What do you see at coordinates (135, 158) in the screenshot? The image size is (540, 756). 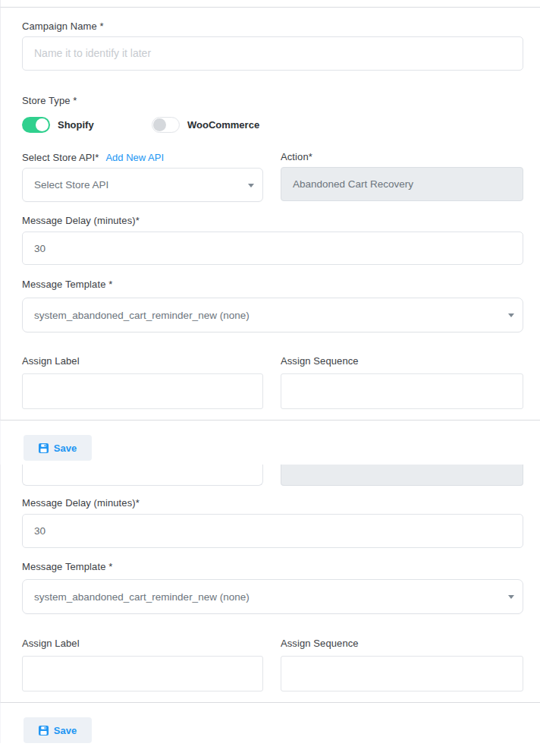 I see `add-new-api-link: Add New API` at bounding box center [135, 158].